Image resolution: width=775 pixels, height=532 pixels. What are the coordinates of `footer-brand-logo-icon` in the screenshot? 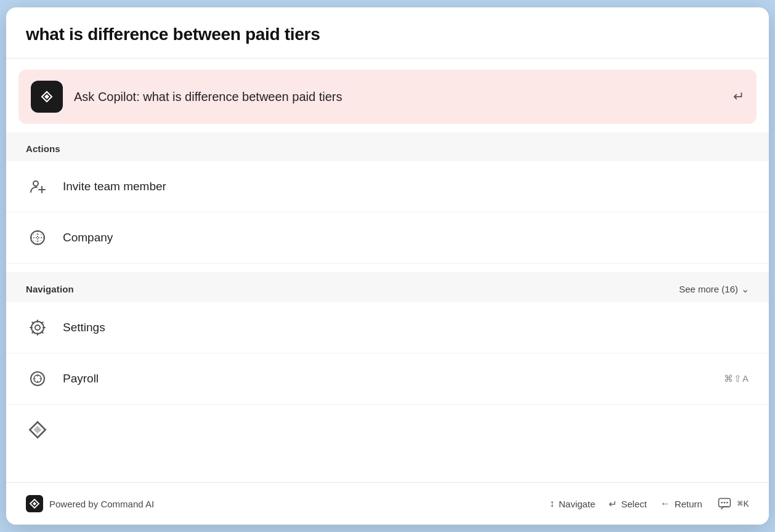 It's located at (34, 504).